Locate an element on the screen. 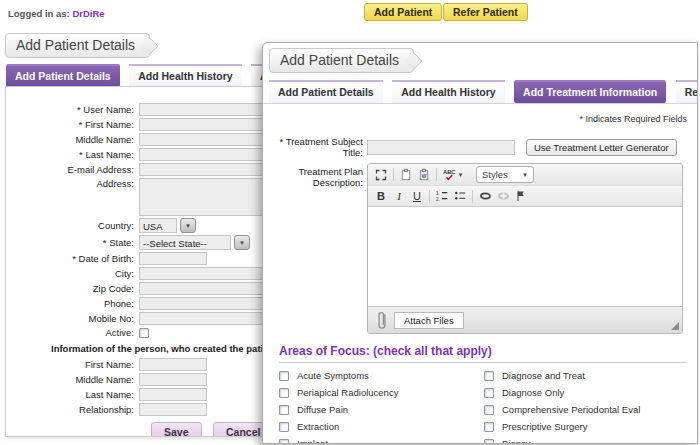  focus-column-left: Acute Symptoms Periapical Radiolucency D… is located at coordinates (382, 407).